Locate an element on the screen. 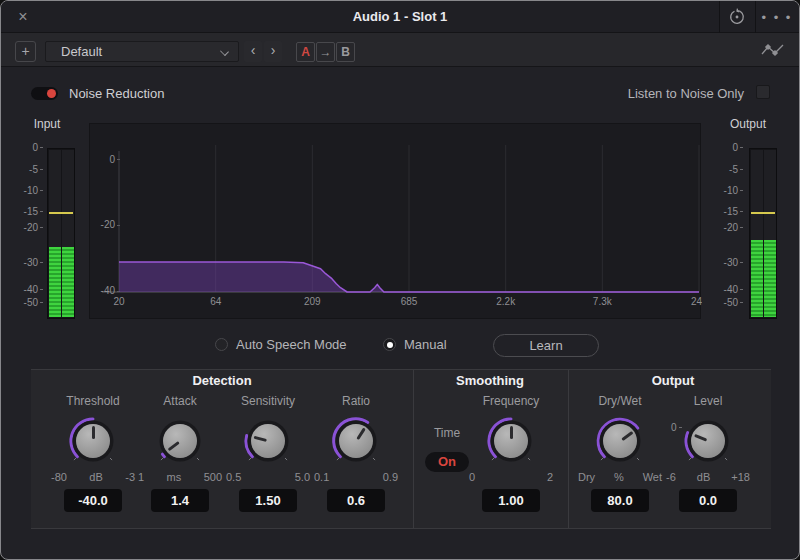 This screenshot has width=800, height=560. frequency-label: Frequency is located at coordinates (511, 403).